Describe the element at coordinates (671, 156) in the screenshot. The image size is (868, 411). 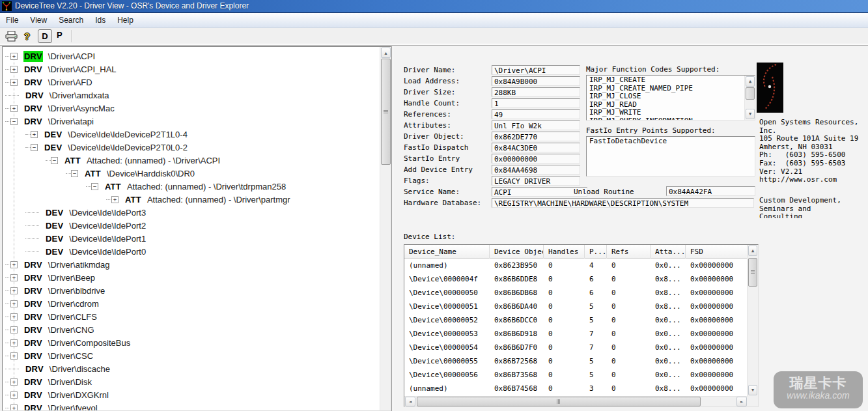
I see `fastio-listbox: FastIoDetachDevice` at that location.